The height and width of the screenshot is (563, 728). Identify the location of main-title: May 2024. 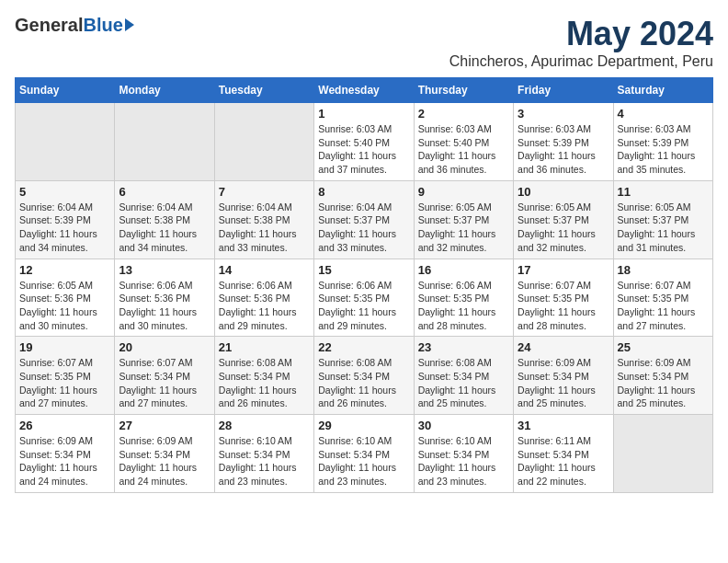
(581, 34).